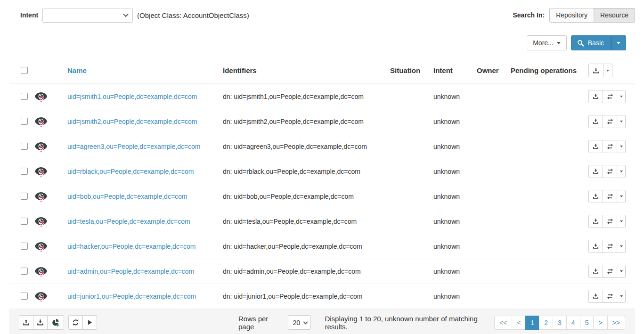 The width and height of the screenshot is (644, 334). I want to click on identifiers-cell: dn: uid=tesla,ou=People,dc=example,dc=co…, so click(302, 221).